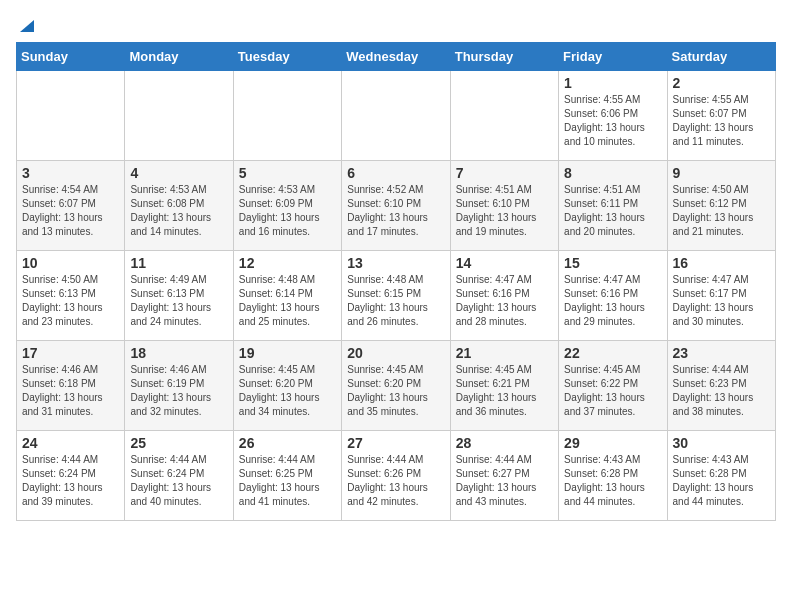  Describe the element at coordinates (178, 263) in the screenshot. I see `day-number: 11` at that location.